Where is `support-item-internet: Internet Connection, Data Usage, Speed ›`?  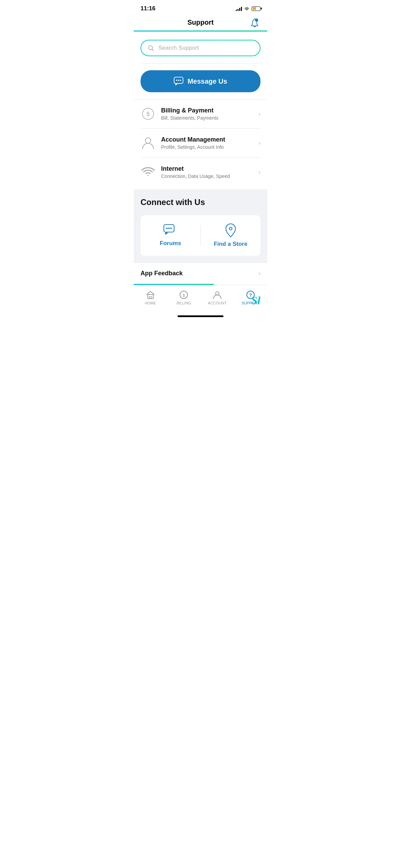 support-item-internet: Internet Connection, Data Usage, Speed › is located at coordinates (200, 172).